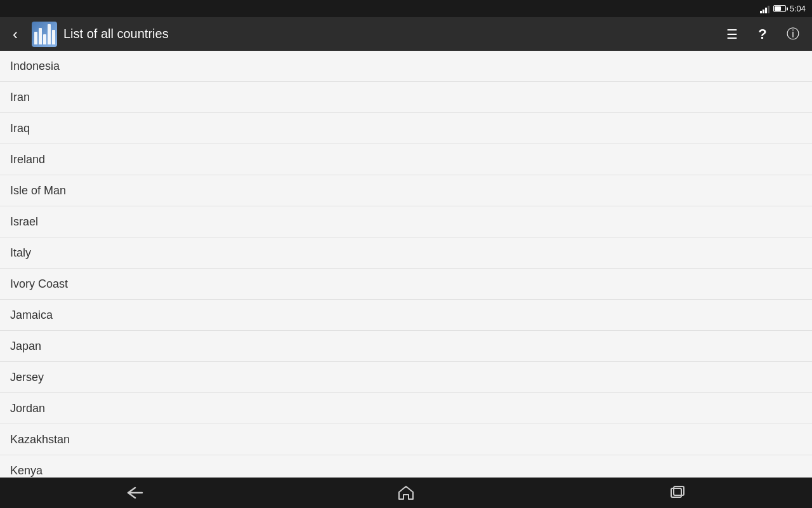  What do you see at coordinates (765, 9) in the screenshot?
I see `signal-icon` at bounding box center [765, 9].